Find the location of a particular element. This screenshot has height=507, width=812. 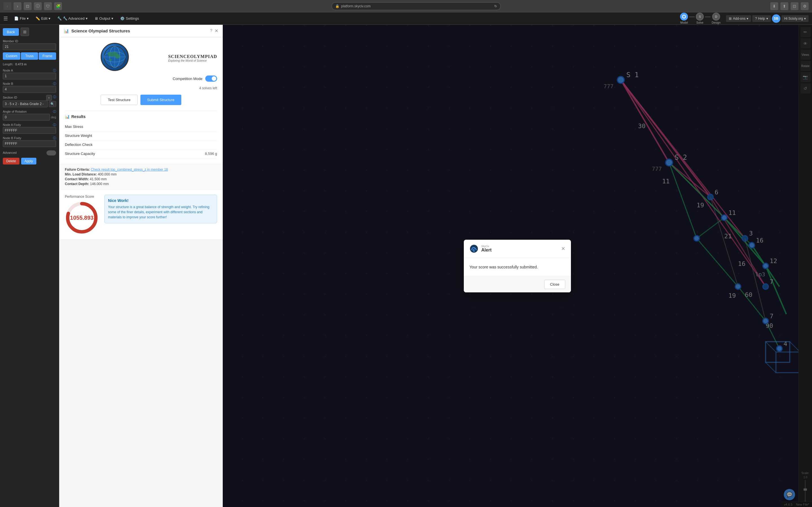

modal-logo-text: SkyCiv is located at coordinates (487, 246).